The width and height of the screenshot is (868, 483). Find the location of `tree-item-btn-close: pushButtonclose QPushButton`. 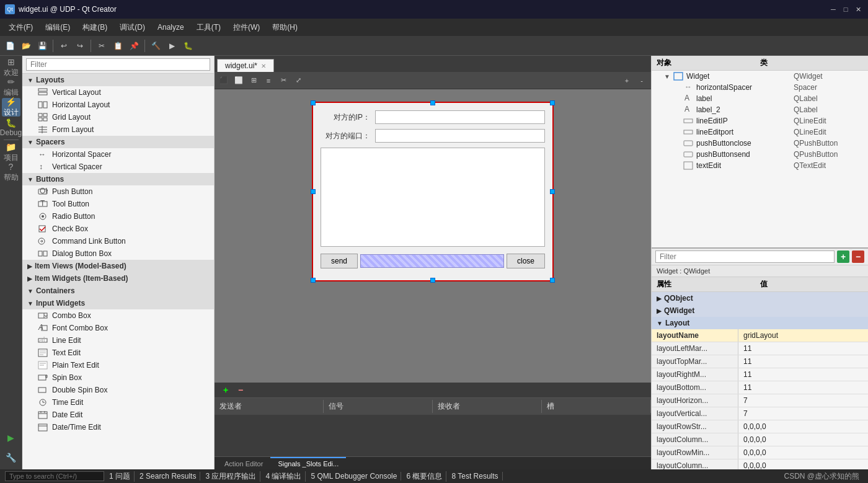

tree-item-btn-close: pushButtonclose QPushButton is located at coordinates (760, 143).